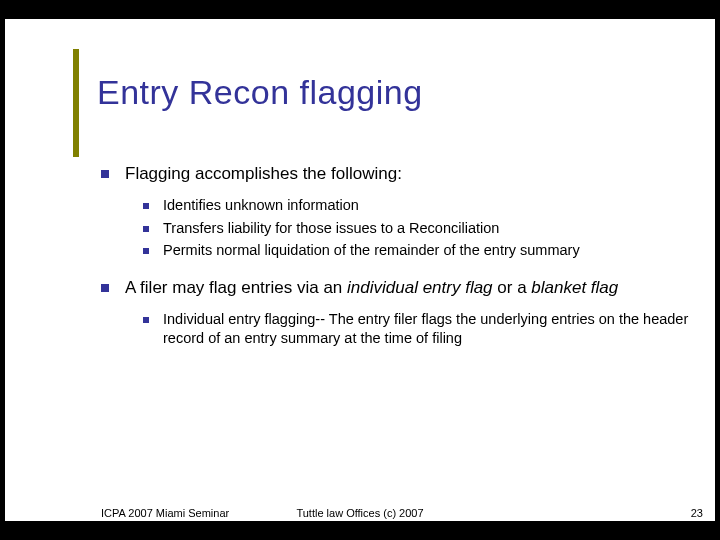  I want to click on bullet-text: A filer may flag entries via an individu…, so click(372, 288).